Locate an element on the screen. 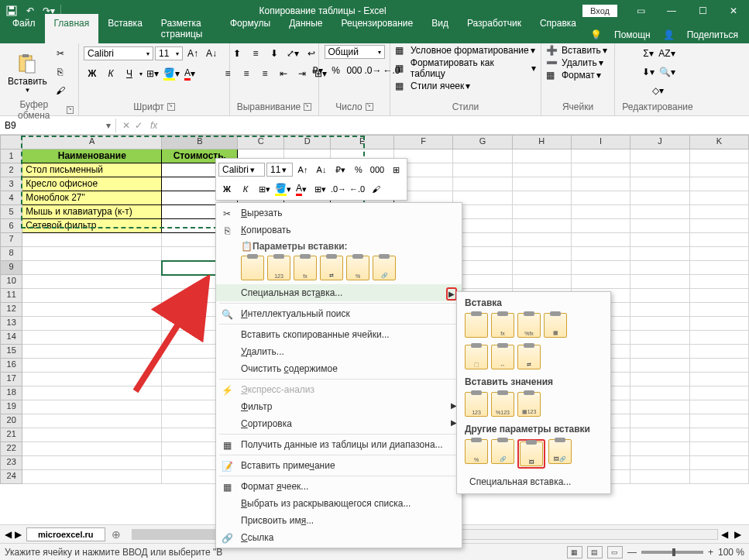 This screenshot has height=560, width=749. sub-paste-transpose-icon: ⇄ is located at coordinates (529, 357).